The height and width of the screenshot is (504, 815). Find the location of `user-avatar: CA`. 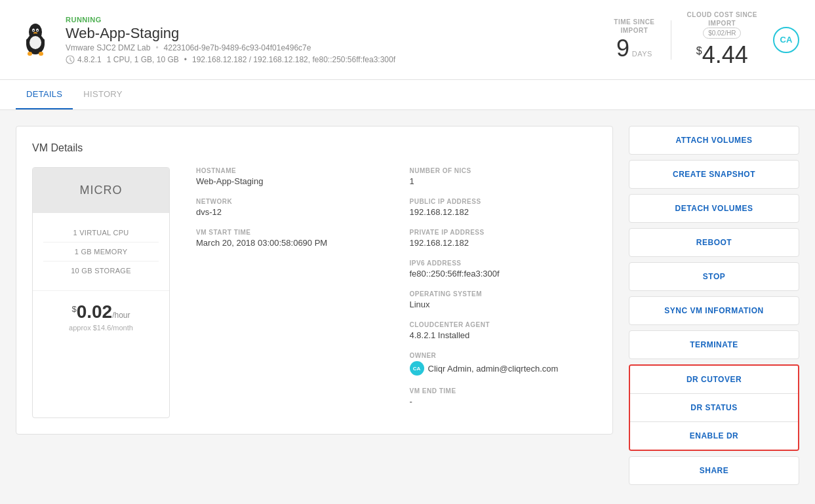

user-avatar: CA is located at coordinates (786, 40).